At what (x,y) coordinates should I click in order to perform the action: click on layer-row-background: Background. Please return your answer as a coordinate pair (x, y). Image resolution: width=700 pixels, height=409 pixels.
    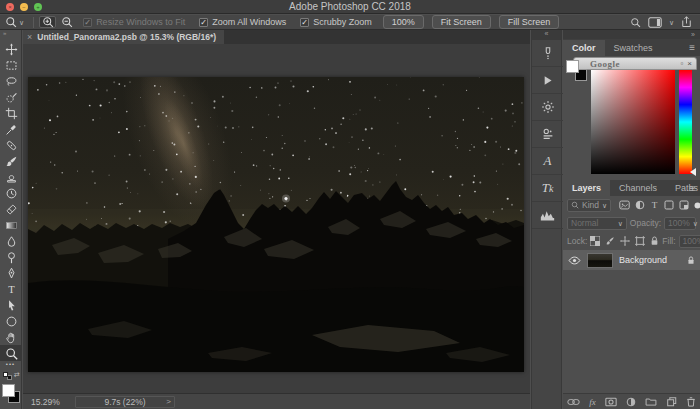
    Looking at the image, I should click on (632, 260).